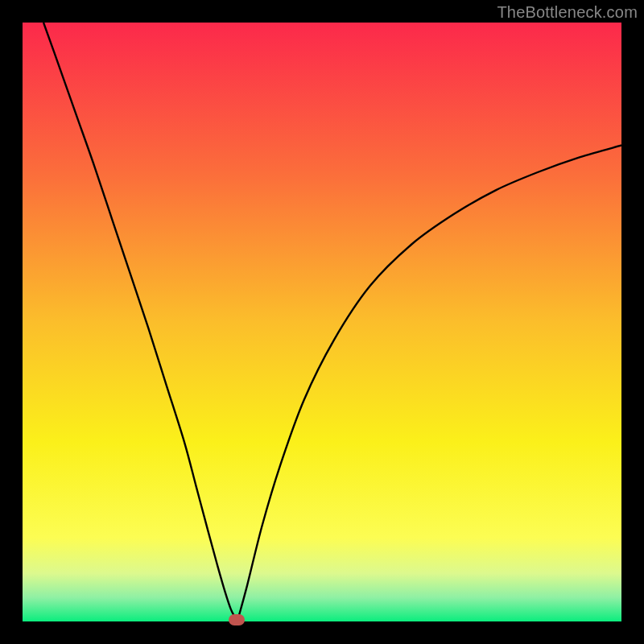 This screenshot has height=644, width=644. Describe the element at coordinates (237, 620) in the screenshot. I see `optimal-point-marker` at that location.